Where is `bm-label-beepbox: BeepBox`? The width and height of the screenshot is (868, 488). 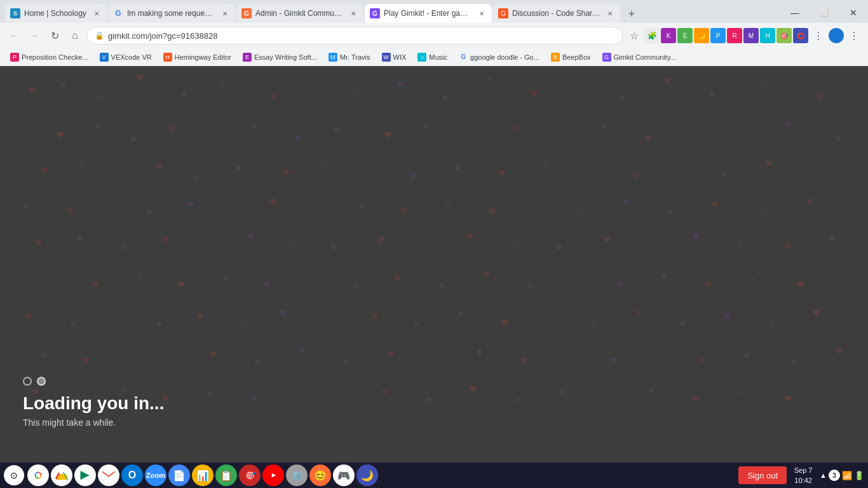 bm-label-beepbox: BeepBox is located at coordinates (577, 57).